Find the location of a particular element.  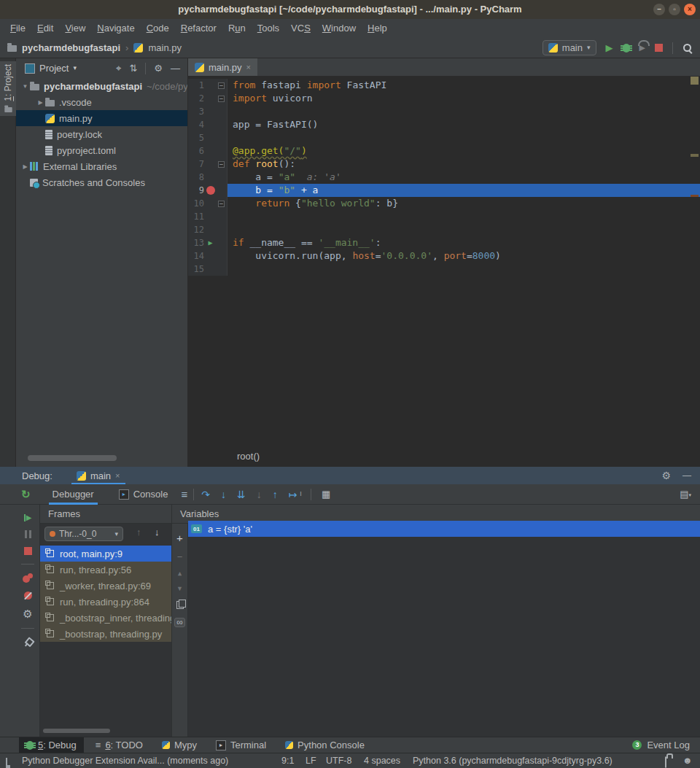

step-over-icon: ↷ is located at coordinates (206, 494).